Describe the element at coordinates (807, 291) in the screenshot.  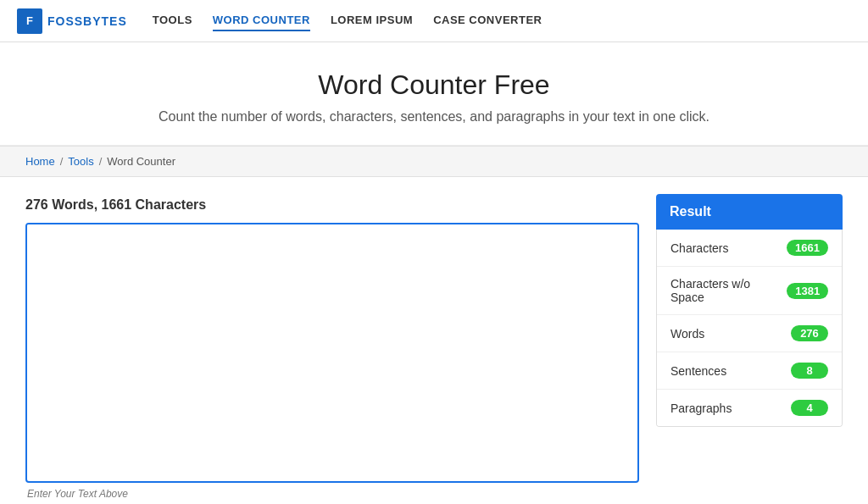
I see `result-badge-chars-no-space: 1381` at that location.